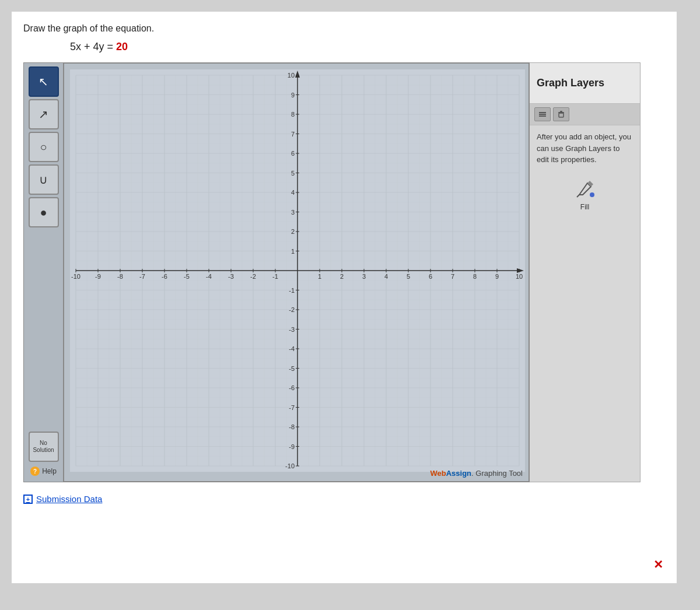  Describe the element at coordinates (497, 474) in the screenshot. I see `graphing-tool-label: . Graphing Tool` at that location.